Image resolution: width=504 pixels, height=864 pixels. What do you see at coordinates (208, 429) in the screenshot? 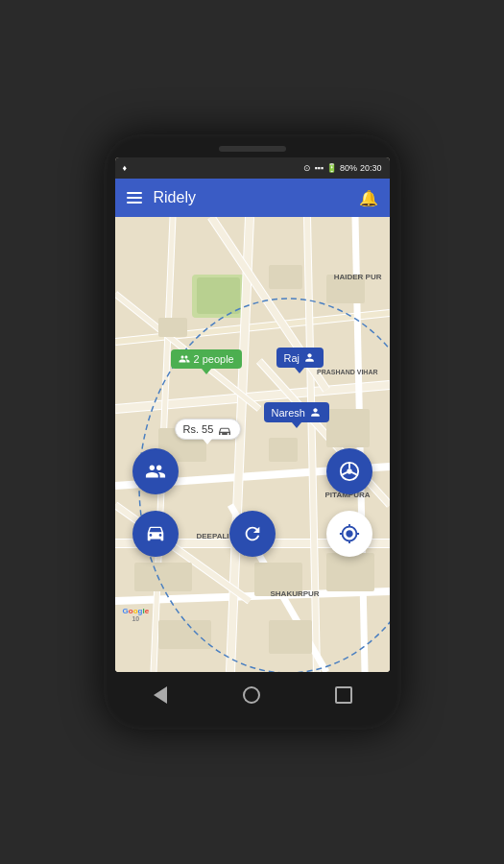
I see `marker-price: Rs. 55` at bounding box center [208, 429].